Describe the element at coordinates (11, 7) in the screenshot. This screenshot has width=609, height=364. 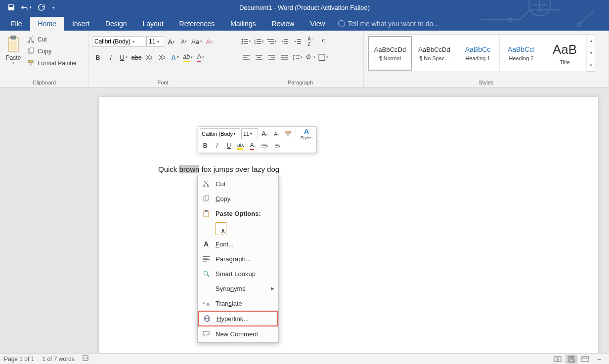
I see `save-icon` at that location.